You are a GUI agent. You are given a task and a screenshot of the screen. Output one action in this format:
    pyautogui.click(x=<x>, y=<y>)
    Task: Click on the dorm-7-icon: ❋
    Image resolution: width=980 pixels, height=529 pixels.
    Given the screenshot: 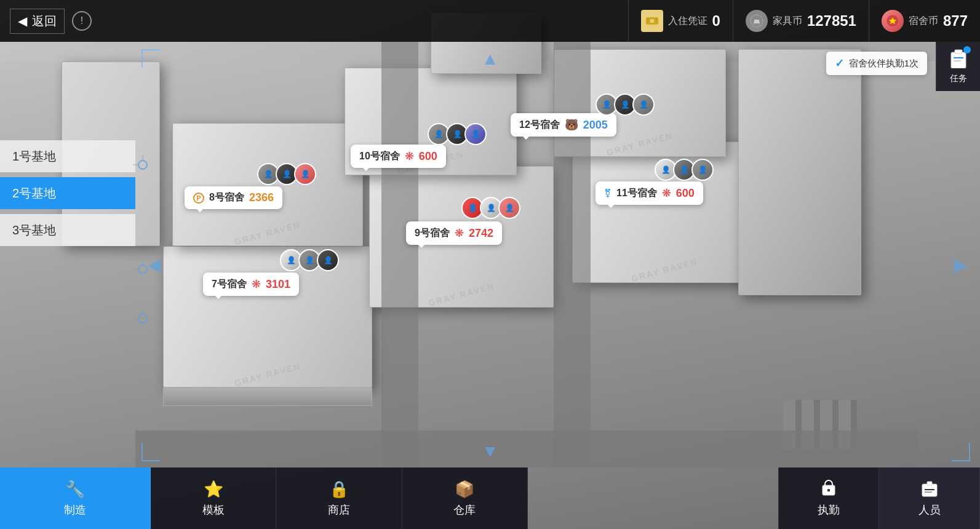 What is the action you would take?
    pyautogui.click(x=256, y=284)
    